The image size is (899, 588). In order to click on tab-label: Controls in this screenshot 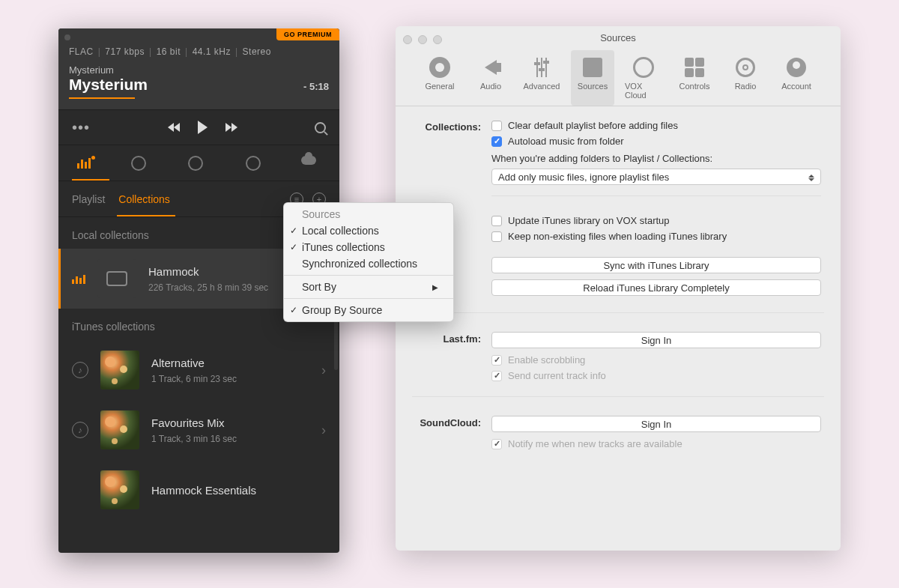, I will do `click(695, 86)`.